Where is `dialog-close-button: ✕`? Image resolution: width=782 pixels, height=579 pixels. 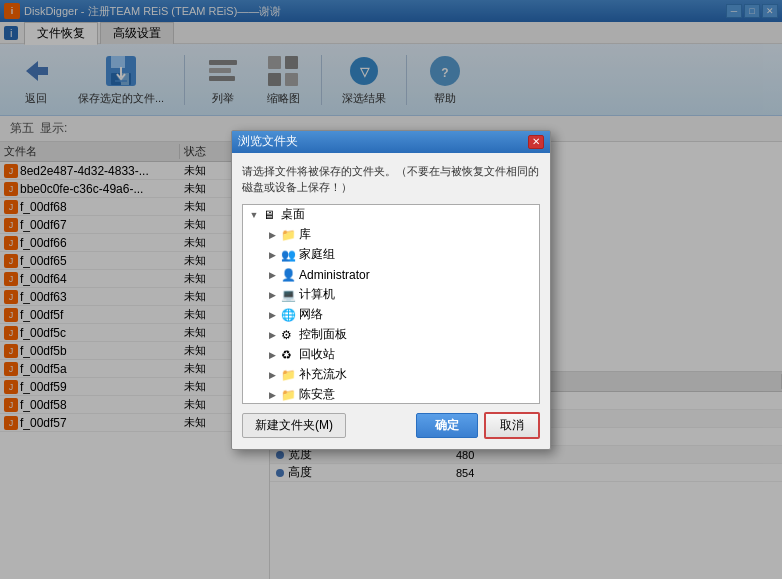
dialog-close-button: ✕ is located at coordinates (536, 142).